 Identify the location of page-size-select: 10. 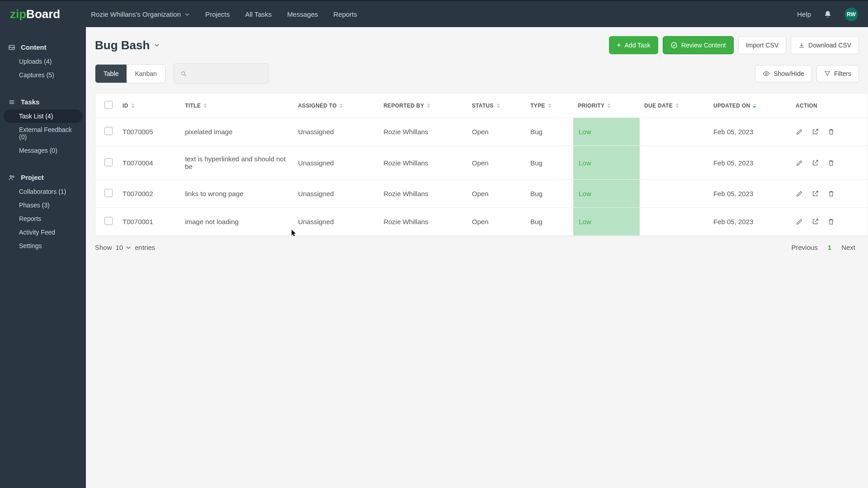
(124, 248).